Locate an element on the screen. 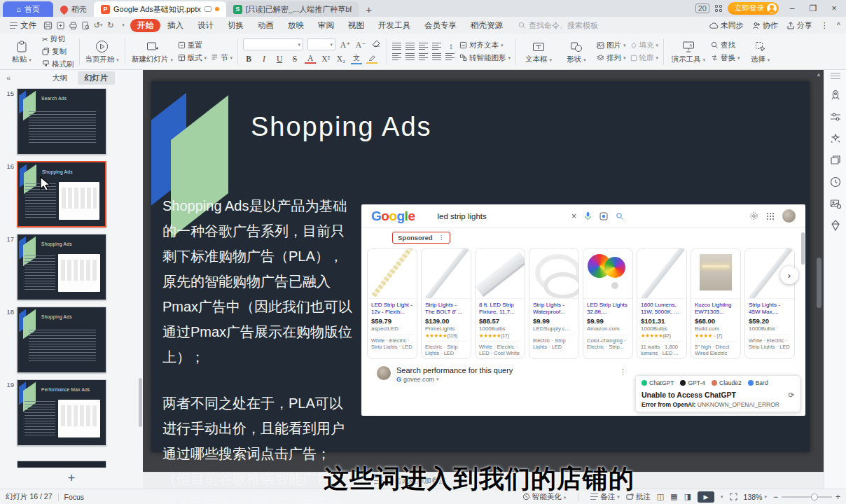 The width and height of the screenshot is (846, 504). underline-button: U is located at coordinates (279, 59).